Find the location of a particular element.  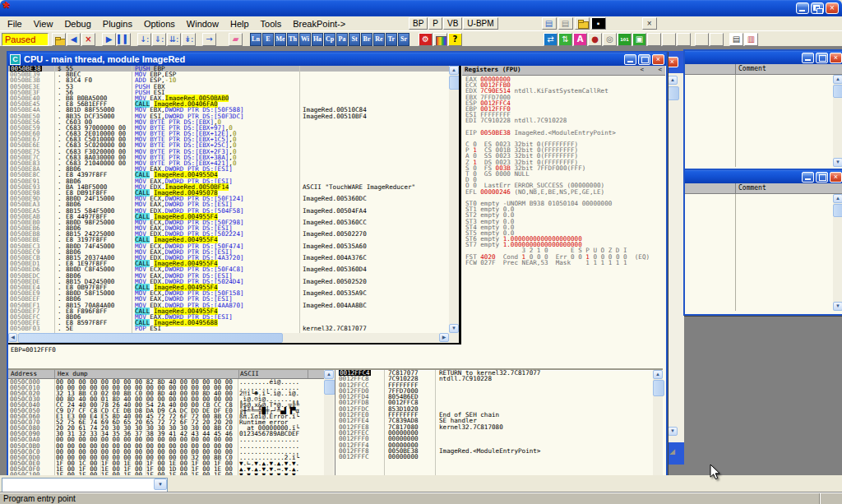

dump-col-ascii: ASCII is located at coordinates (273, 374).